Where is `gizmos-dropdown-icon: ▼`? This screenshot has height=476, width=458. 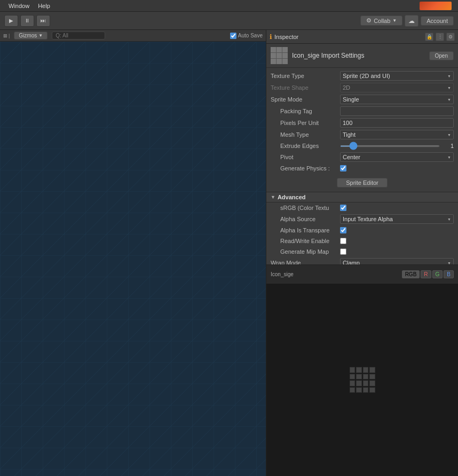 gizmos-dropdown-icon: ▼ is located at coordinates (41, 35).